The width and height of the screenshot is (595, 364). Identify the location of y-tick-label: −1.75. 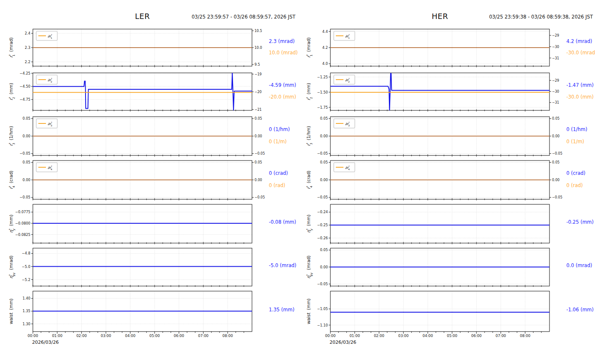
(323, 107).